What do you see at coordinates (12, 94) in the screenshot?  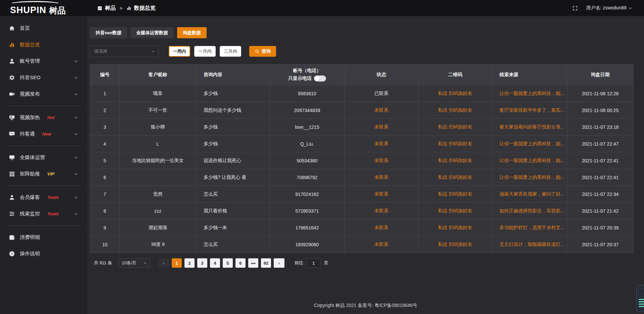 I see `video-icon` at bounding box center [12, 94].